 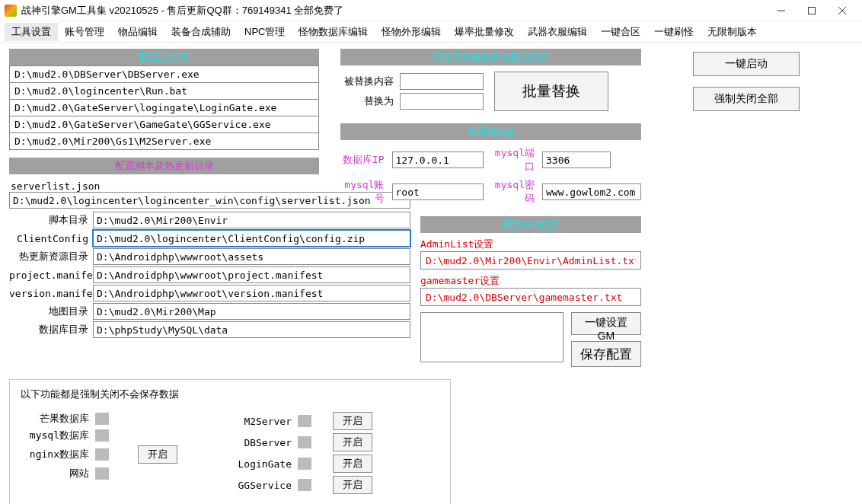 What do you see at coordinates (812, 11) in the screenshot?
I see `maximize-button` at bounding box center [812, 11].